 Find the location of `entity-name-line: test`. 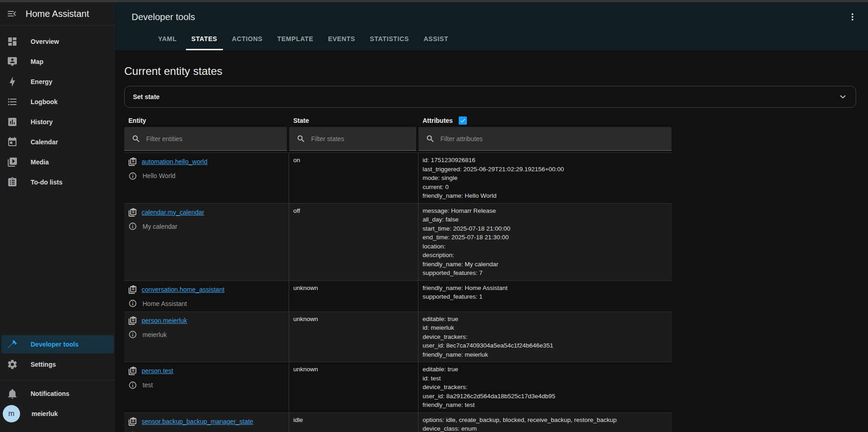

entity-name-line: test is located at coordinates (208, 385).